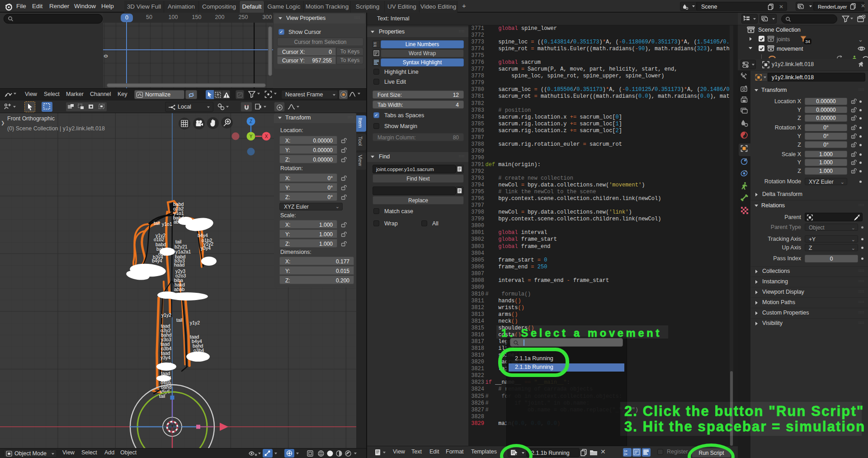 This screenshot has width=868, height=458. I want to click on svg-text: taad, so click(198, 359).